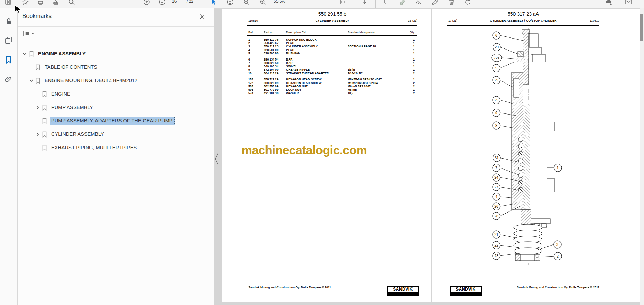 The image size is (644, 305). What do you see at coordinates (332, 68) in the screenshot?
I see `parts-table: 1550 310 76SUPPORTING BLOCK12550 425 67P…` at bounding box center [332, 68].